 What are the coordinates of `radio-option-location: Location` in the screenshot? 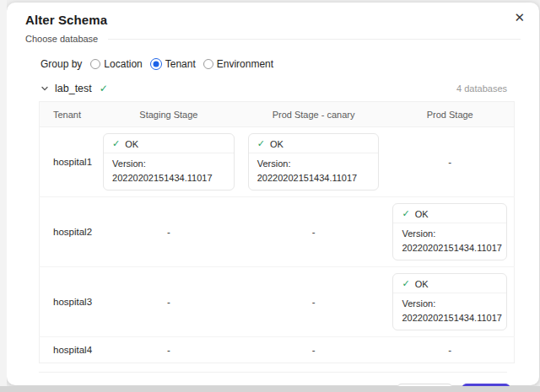 It's located at (116, 64).